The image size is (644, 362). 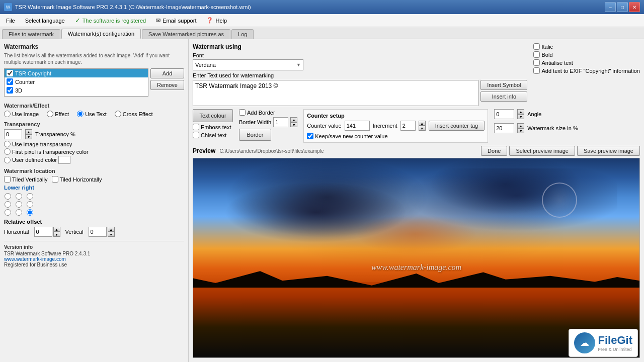 What do you see at coordinates (8, 212) in the screenshot?
I see `pos-bl` at bounding box center [8, 212].